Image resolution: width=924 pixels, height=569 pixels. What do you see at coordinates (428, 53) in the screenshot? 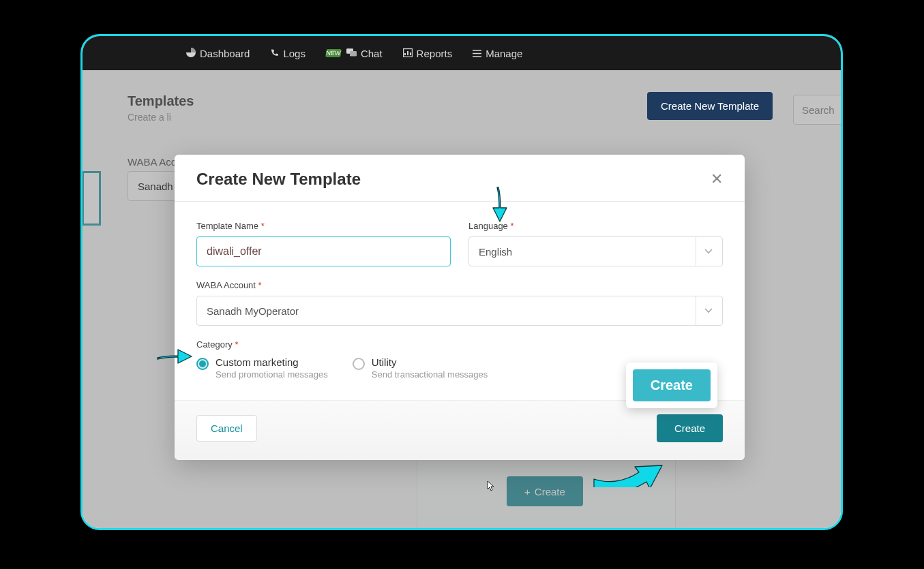
I see `nav-reports: Reports` at bounding box center [428, 53].